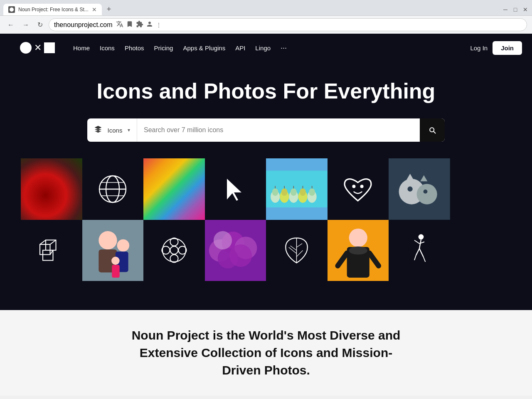  What do you see at coordinates (235, 189) in the screenshot?
I see `cursor-icon` at bounding box center [235, 189].